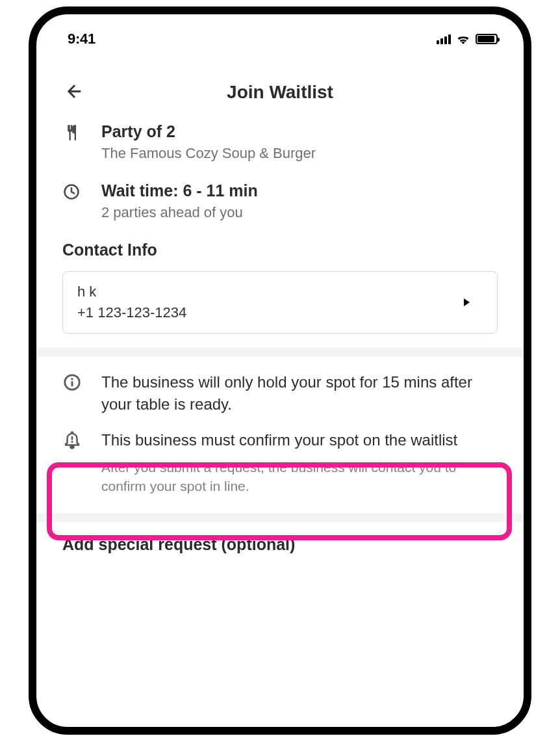 This screenshot has width=560, height=736. I want to click on contact-details: h k +1 123-123-1234, so click(132, 302).